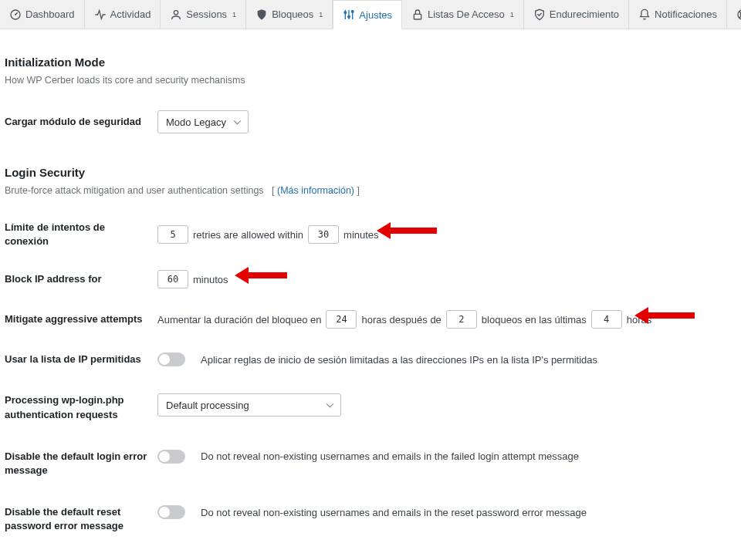 The width and height of the screenshot is (741, 560). I want to click on aggressive-hours1-input, so click(341, 319).